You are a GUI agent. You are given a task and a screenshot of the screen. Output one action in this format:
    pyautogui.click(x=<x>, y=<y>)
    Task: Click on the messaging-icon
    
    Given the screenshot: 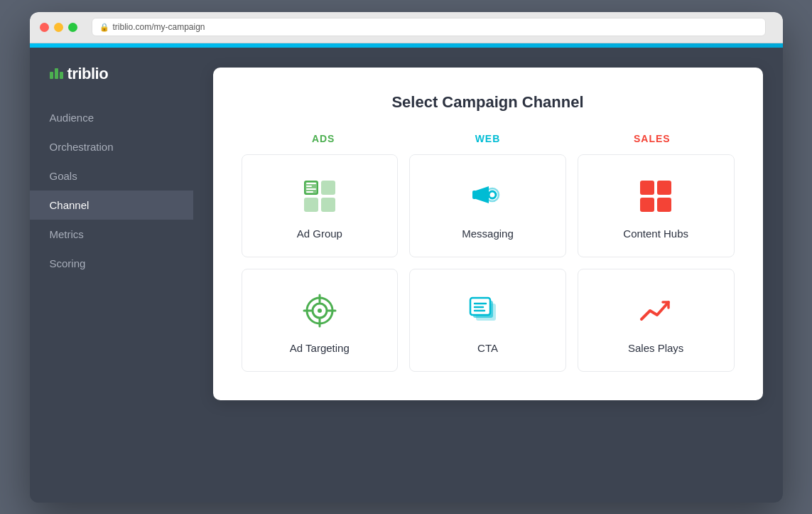 What is the action you would take?
    pyautogui.click(x=487, y=196)
    